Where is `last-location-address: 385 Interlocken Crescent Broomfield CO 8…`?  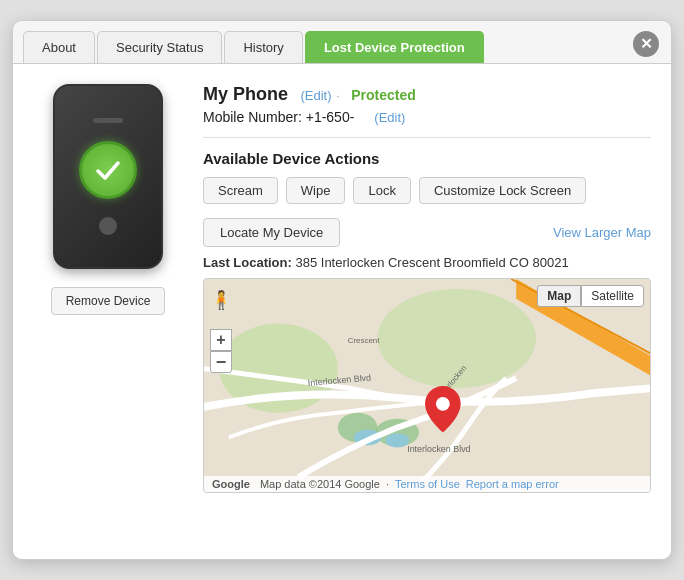 last-location-address: 385 Interlocken Crescent Broomfield CO 8… is located at coordinates (432, 262).